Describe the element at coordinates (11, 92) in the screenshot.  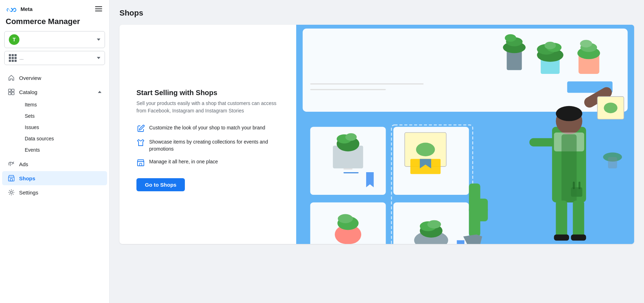
I see `catalog-icon` at that location.